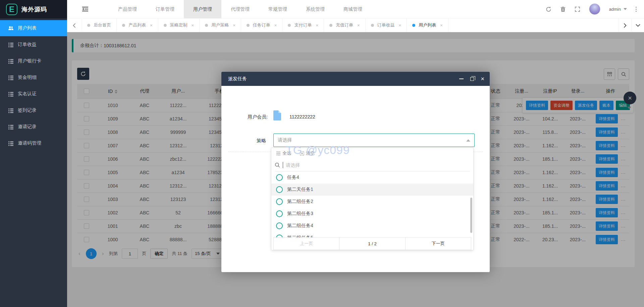 This screenshot has width=644, height=307. Describe the element at coordinates (374, 140) in the screenshot. I see `strategy-select: 请选择` at that location.